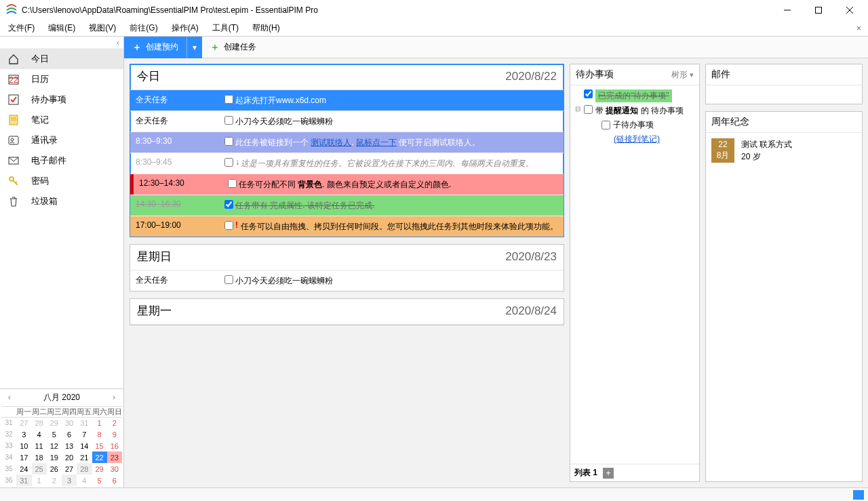 The height and width of the screenshot is (501, 868). What do you see at coordinates (24, 457) in the screenshot?
I see `minical-day: 17` at bounding box center [24, 457].